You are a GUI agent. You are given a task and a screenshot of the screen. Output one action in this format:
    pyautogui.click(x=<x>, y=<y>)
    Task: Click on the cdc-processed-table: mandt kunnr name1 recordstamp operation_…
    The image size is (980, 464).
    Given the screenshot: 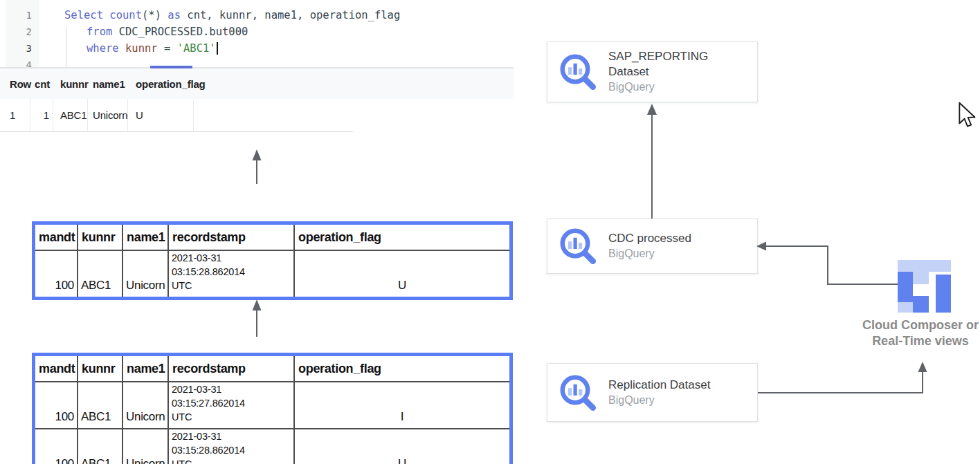 What is the action you would take?
    pyautogui.click(x=273, y=261)
    